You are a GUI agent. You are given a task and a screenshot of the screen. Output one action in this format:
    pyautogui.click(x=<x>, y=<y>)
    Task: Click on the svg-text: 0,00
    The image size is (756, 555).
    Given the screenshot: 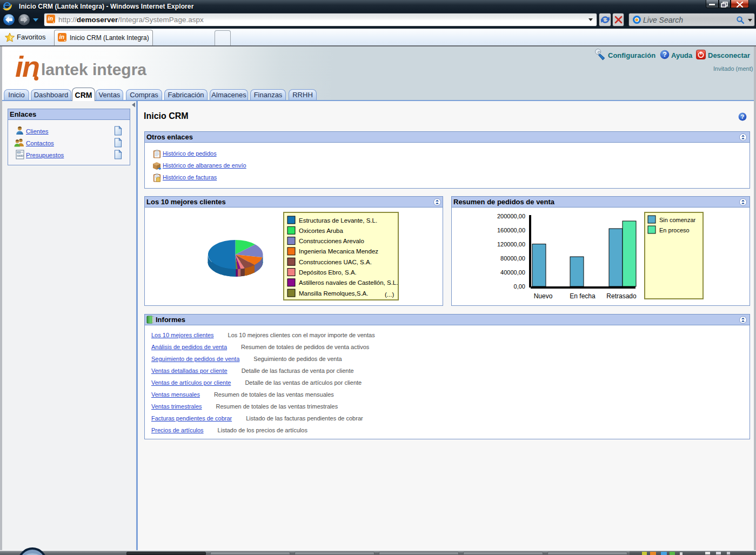 What is the action you would take?
    pyautogui.click(x=520, y=286)
    